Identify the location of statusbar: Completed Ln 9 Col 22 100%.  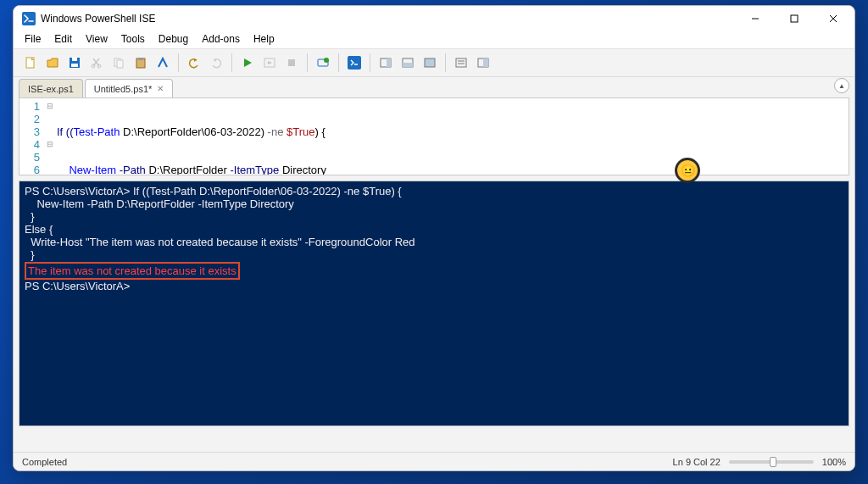
(434, 461).